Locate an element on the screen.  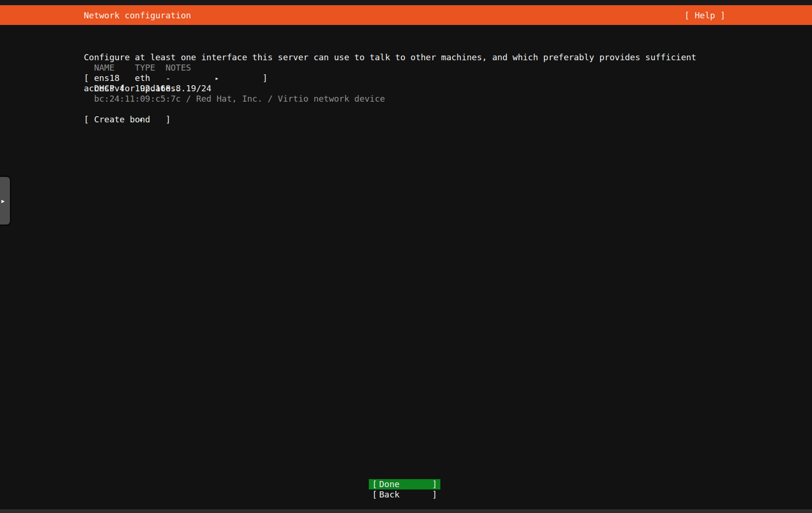
done-button: [ Done ] is located at coordinates (405, 484).